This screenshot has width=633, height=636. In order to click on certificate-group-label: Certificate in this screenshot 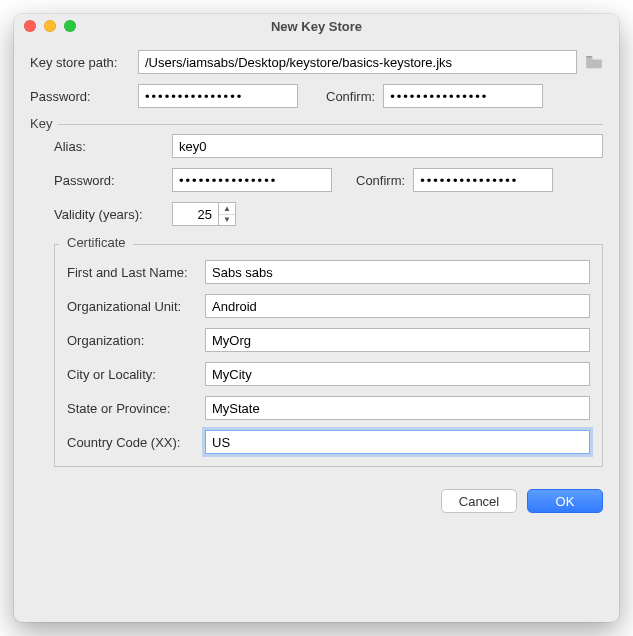, I will do `click(96, 242)`.